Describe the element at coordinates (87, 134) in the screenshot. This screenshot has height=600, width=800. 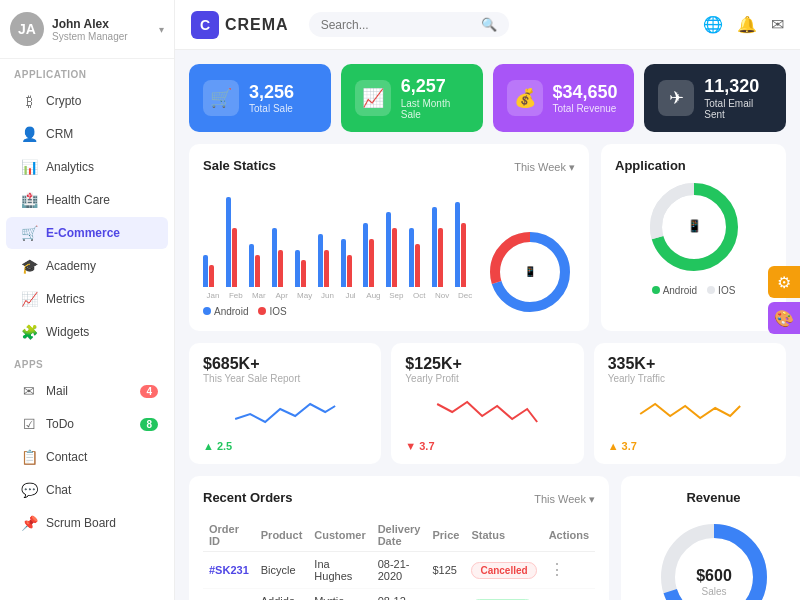
I see `sidebar-item-crm: 👤 CRM` at that location.